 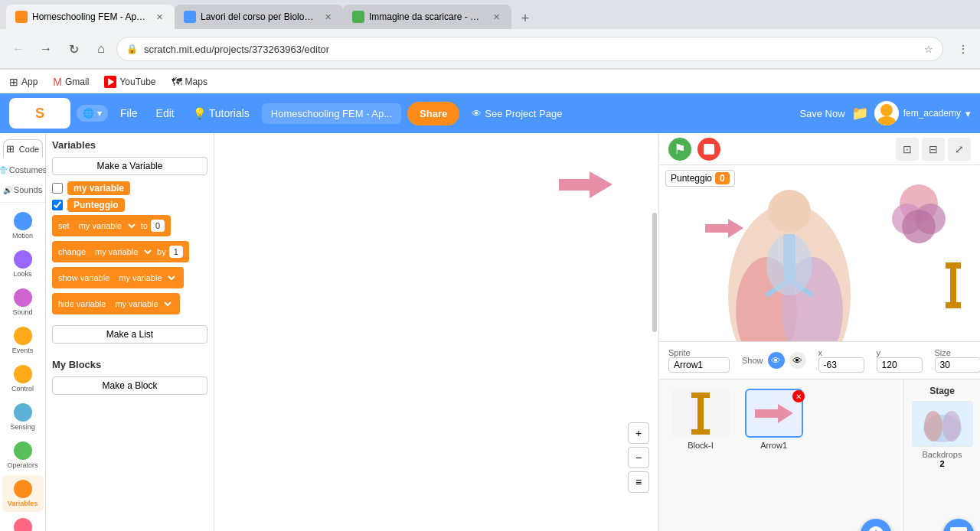 What do you see at coordinates (23, 379) in the screenshot?
I see `sidebar-item-control: Control` at bounding box center [23, 379].